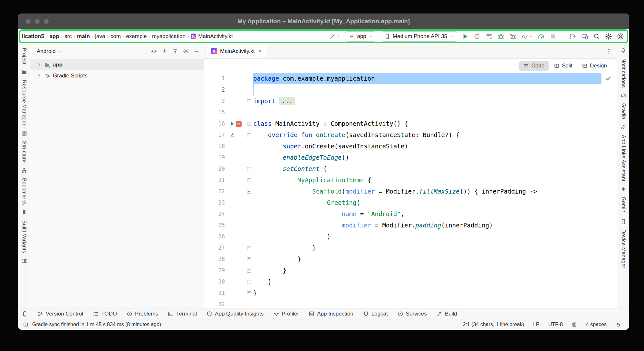 Image resolution: width=644 pixels, height=351 pixels. Describe the element at coordinates (249, 101) in the screenshot. I see `fold-marker: +` at that location.